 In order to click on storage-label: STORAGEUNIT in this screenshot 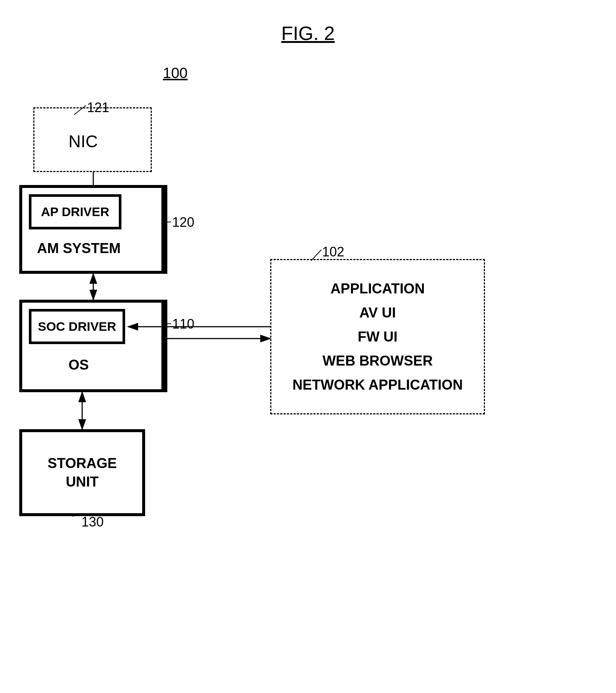, I will do `click(82, 473)`.